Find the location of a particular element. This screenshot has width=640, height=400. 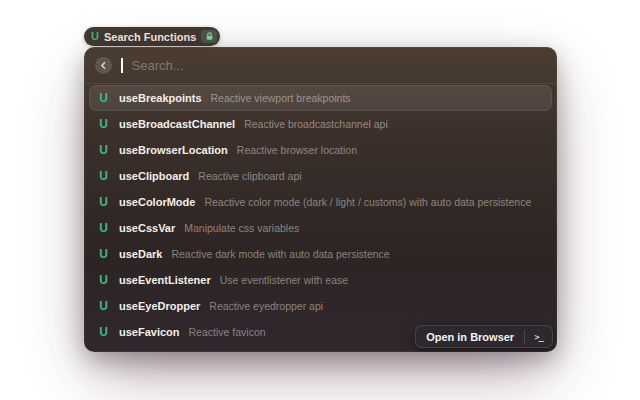

function-description: Reactive viewport breakpoints is located at coordinates (281, 98).